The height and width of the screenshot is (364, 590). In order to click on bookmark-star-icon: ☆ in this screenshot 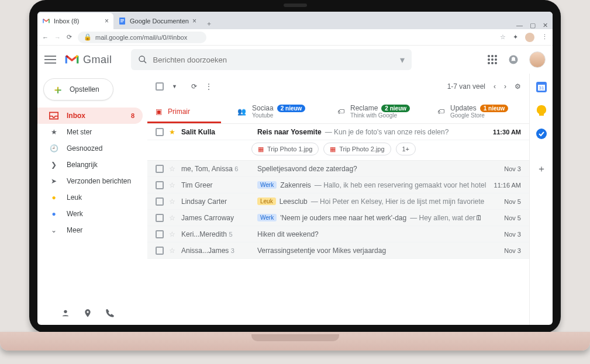, I will do `click(503, 37)`.